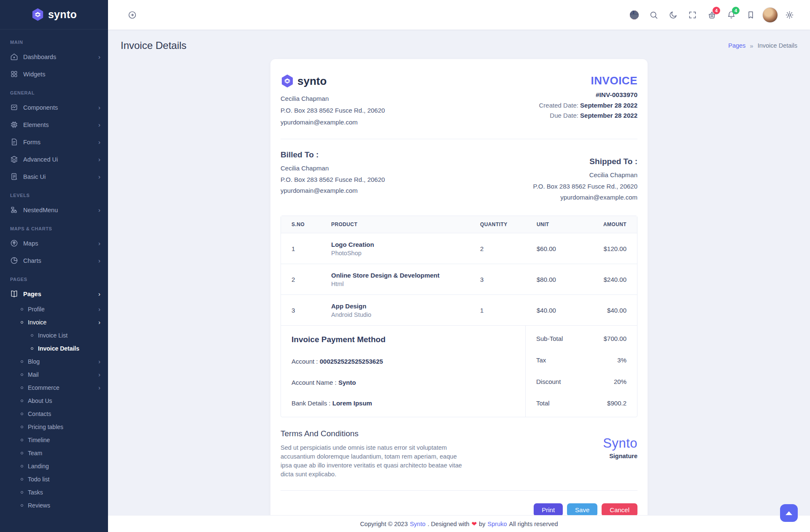 This screenshot has width=810, height=532. I want to click on sidebar-item-dashboards: Dashboards›, so click(54, 57).